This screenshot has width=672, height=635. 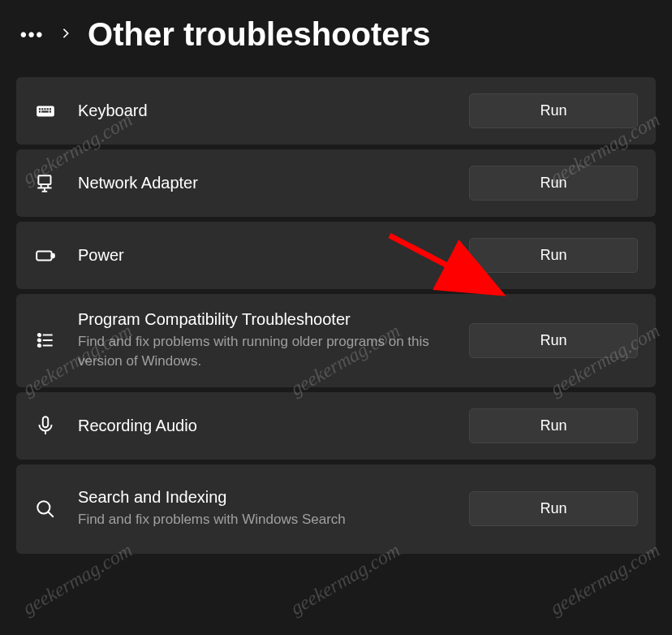 What do you see at coordinates (336, 425) in the screenshot?
I see `troubleshooter-item-recording-audio: Recording Audio Run` at bounding box center [336, 425].